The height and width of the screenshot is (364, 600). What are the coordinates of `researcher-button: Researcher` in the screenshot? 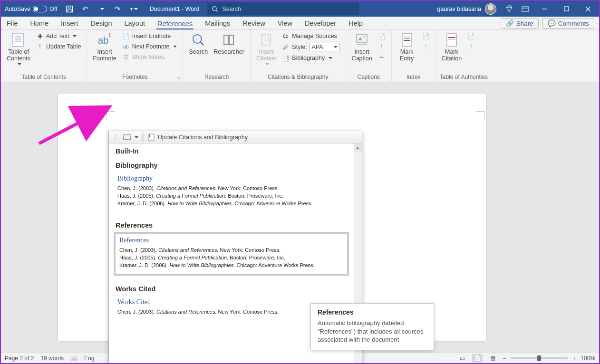 It's located at (229, 43).